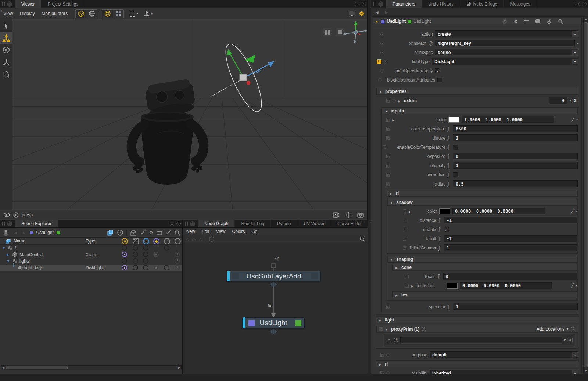  I want to click on tree-row-root: ▼ /, so click(91, 248).